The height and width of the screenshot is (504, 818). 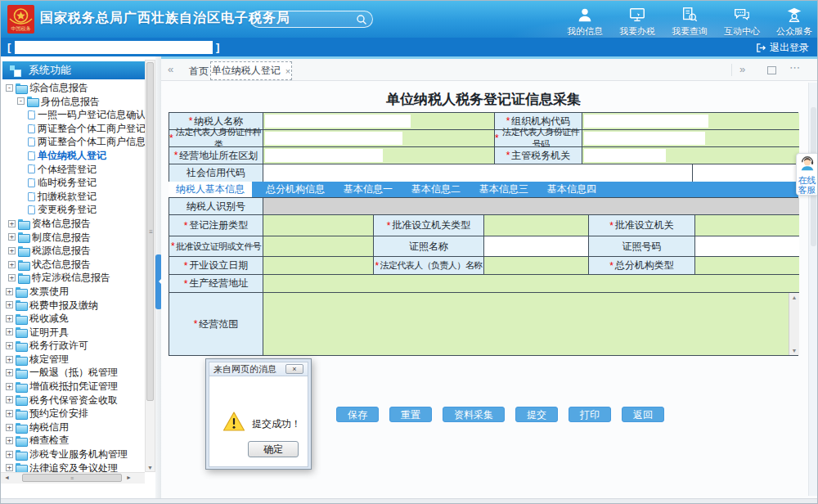 I want to click on sidebar-item-tax-credit: +纳税信用, so click(x=74, y=427).